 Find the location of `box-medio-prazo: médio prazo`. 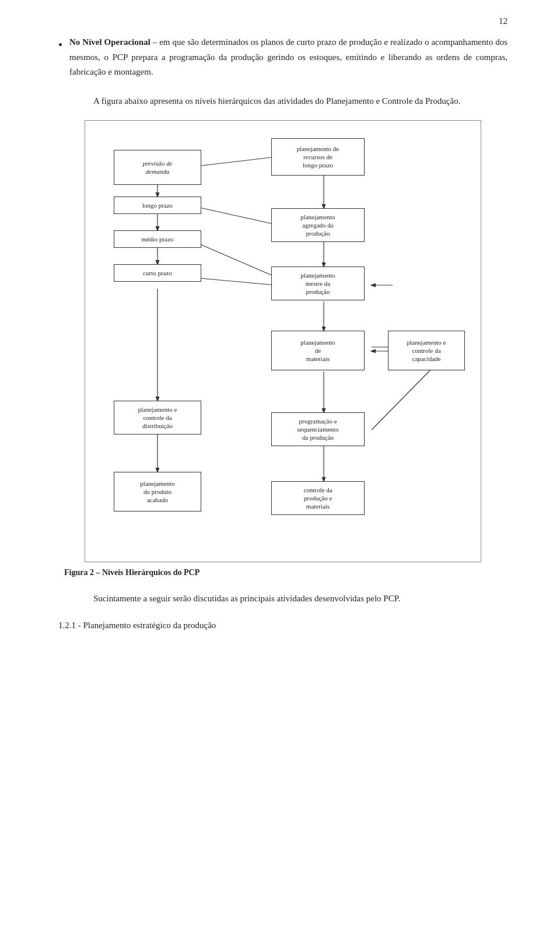

box-medio-prazo: médio prazo is located at coordinates (158, 239).